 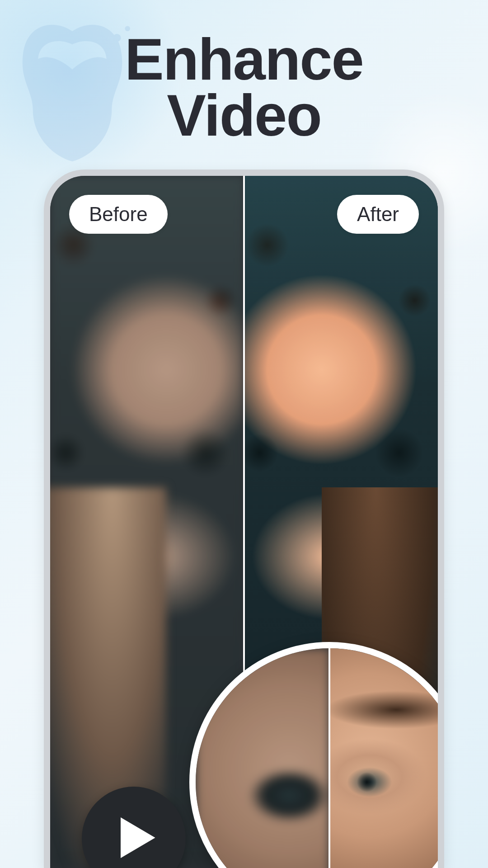 What do you see at coordinates (377, 710) in the screenshot?
I see `magnifier-after-brow` at bounding box center [377, 710].